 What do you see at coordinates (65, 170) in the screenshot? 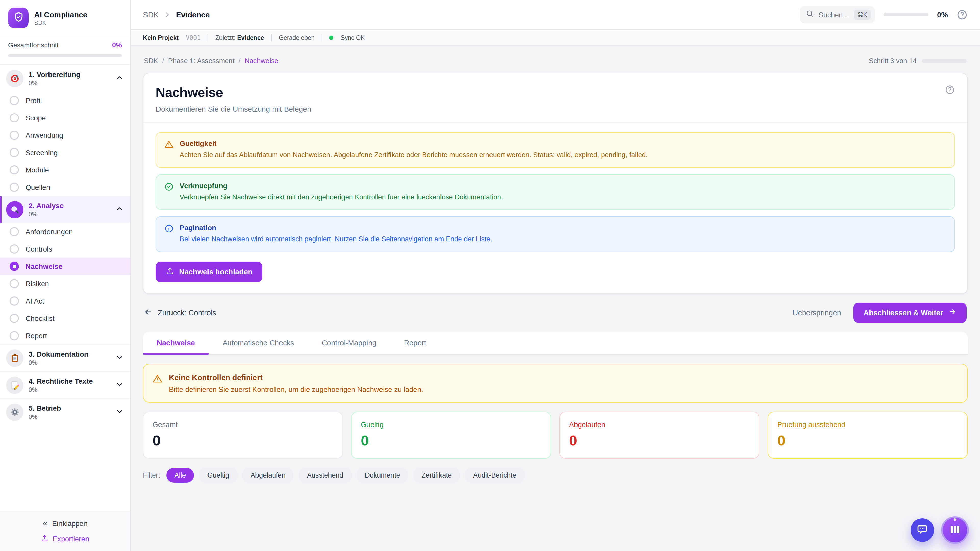
I see `sidebar-item-module: Module` at bounding box center [65, 170].